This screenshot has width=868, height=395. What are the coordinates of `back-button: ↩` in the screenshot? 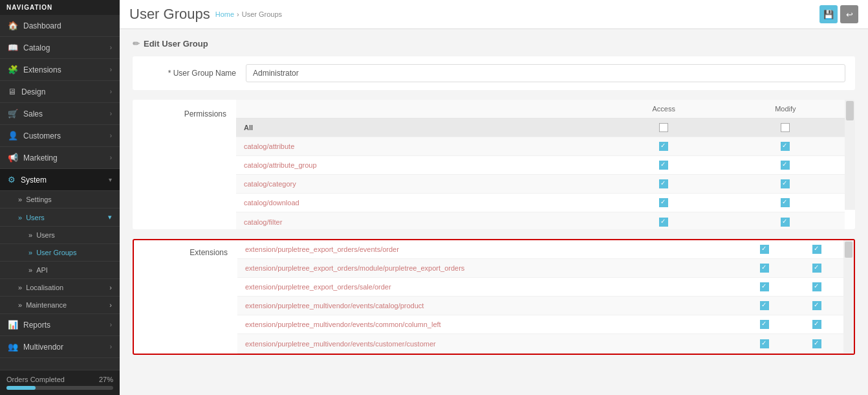 It's located at (849, 14).